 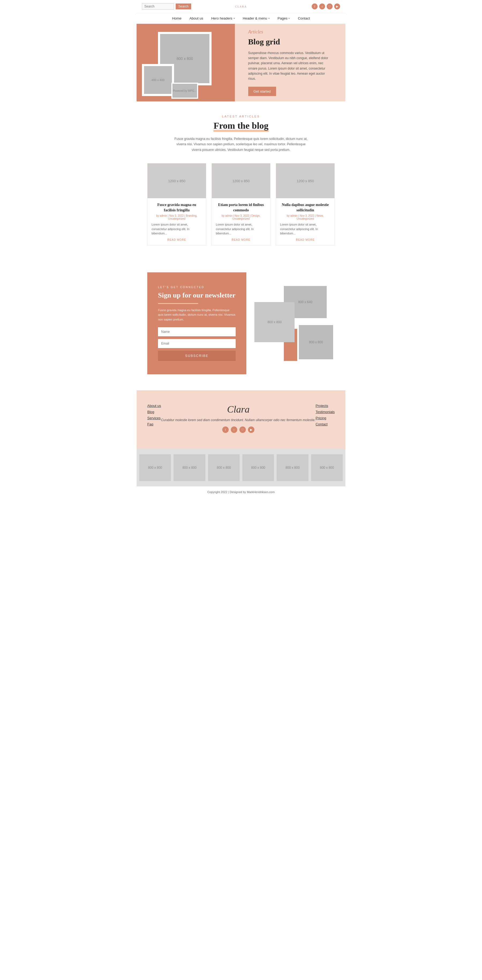 What do you see at coordinates (314, 6) in the screenshot?
I see `facebook-icon: f` at bounding box center [314, 6].